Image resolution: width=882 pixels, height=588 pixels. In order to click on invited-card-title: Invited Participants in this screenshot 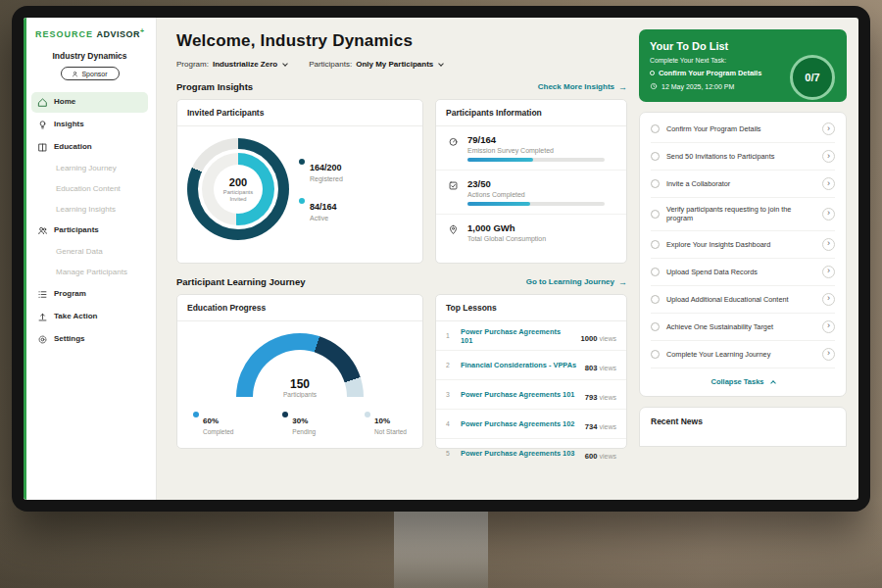, I will do `click(300, 114)`.